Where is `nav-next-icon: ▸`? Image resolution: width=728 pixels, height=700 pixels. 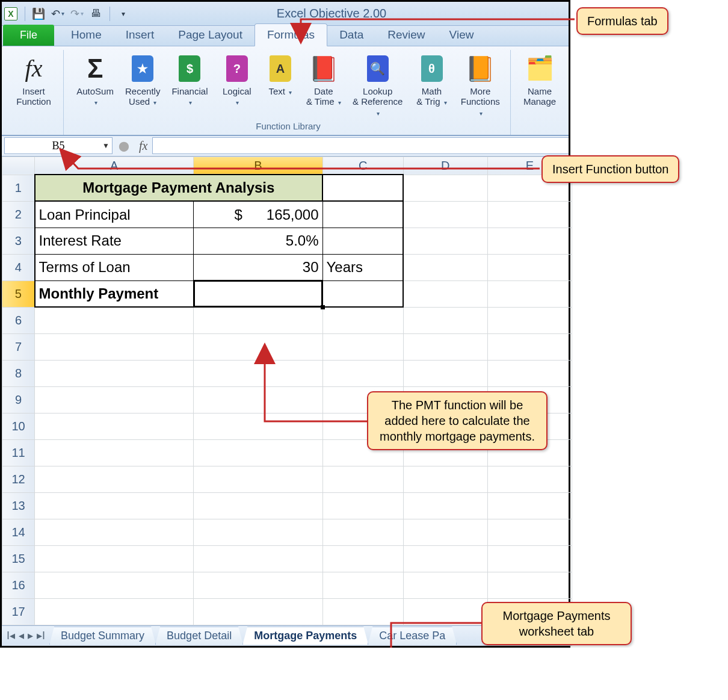 nav-next-icon: ▸ is located at coordinates (30, 636).